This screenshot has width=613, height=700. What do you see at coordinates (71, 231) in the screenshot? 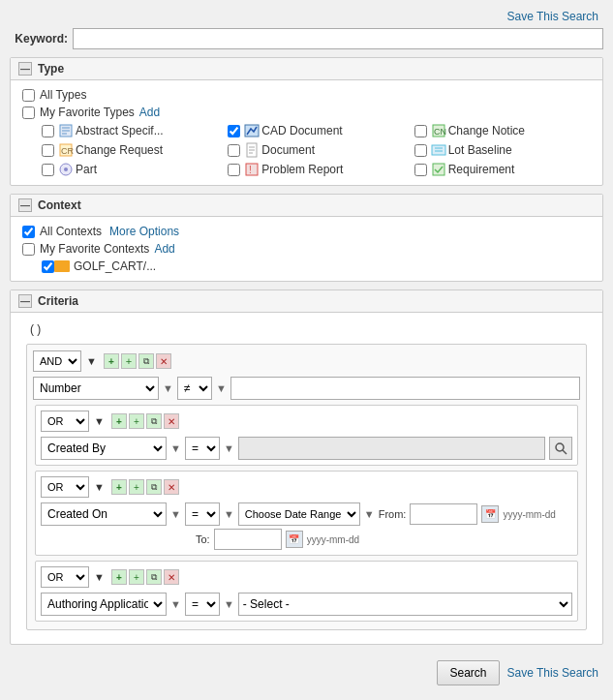
I see `all-contexts-label: All Contexts` at bounding box center [71, 231].